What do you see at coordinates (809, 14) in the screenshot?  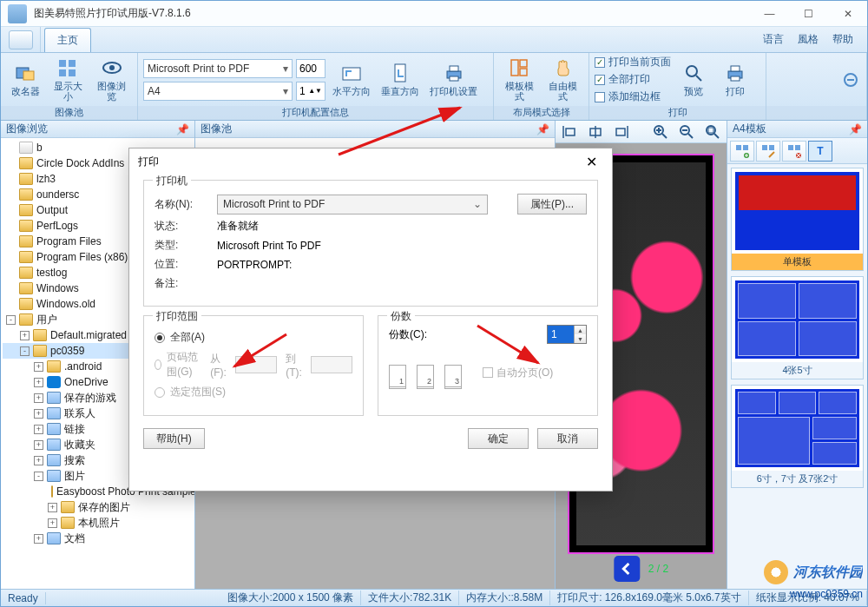 I see `maximize-button: ☐` at bounding box center [809, 14].